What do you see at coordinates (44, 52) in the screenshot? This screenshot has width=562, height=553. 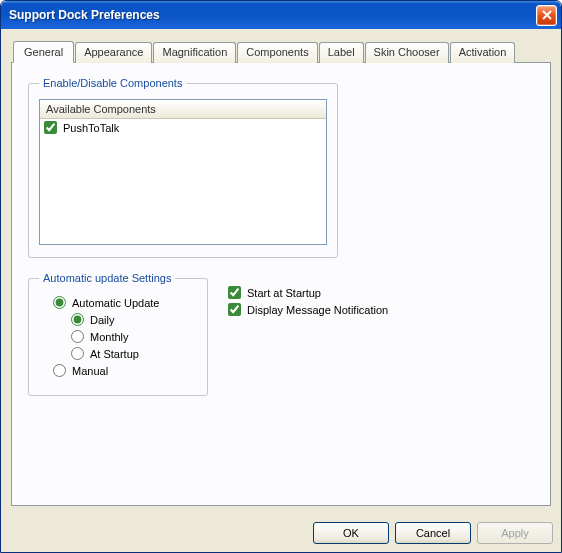 I see `tab-general: General` at bounding box center [44, 52].